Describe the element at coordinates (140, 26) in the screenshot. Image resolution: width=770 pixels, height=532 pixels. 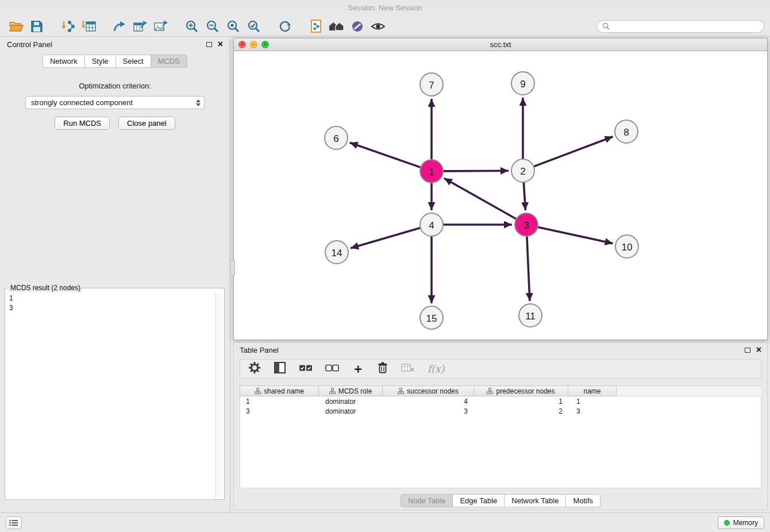
I see `export-table-button` at that location.